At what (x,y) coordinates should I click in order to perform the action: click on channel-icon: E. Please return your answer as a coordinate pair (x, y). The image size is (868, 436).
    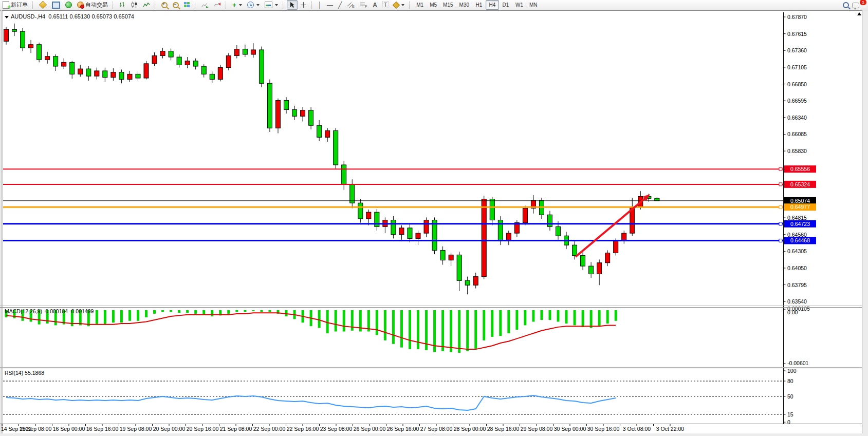
    Looking at the image, I should click on (350, 5).